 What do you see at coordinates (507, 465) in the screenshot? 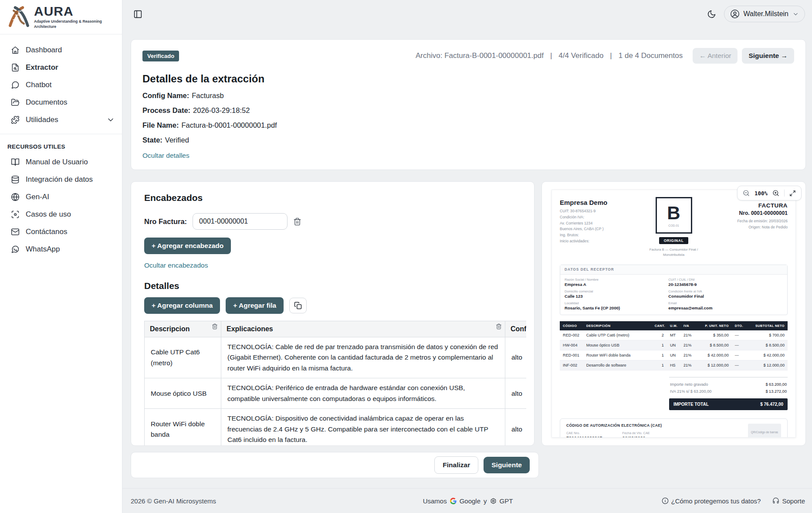
I see `siguiente-button: Siguiente` at bounding box center [507, 465].